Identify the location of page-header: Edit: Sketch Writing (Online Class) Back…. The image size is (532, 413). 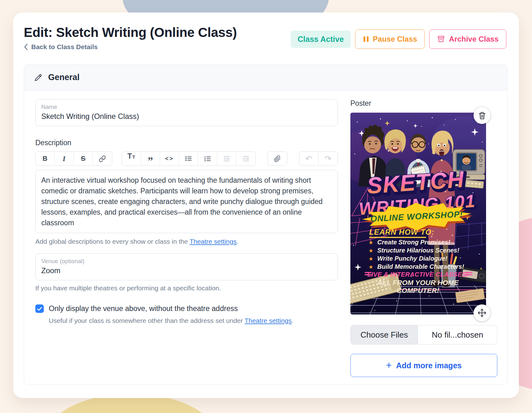
(266, 32).